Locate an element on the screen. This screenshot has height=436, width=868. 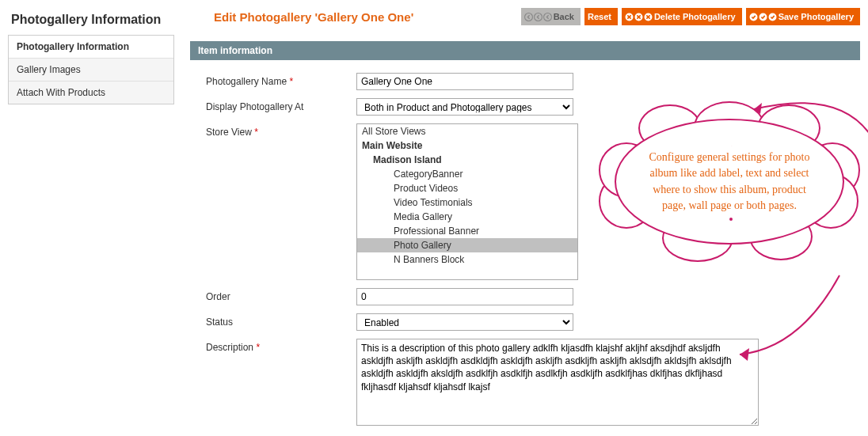
status-select: Enabled is located at coordinates (465, 322).